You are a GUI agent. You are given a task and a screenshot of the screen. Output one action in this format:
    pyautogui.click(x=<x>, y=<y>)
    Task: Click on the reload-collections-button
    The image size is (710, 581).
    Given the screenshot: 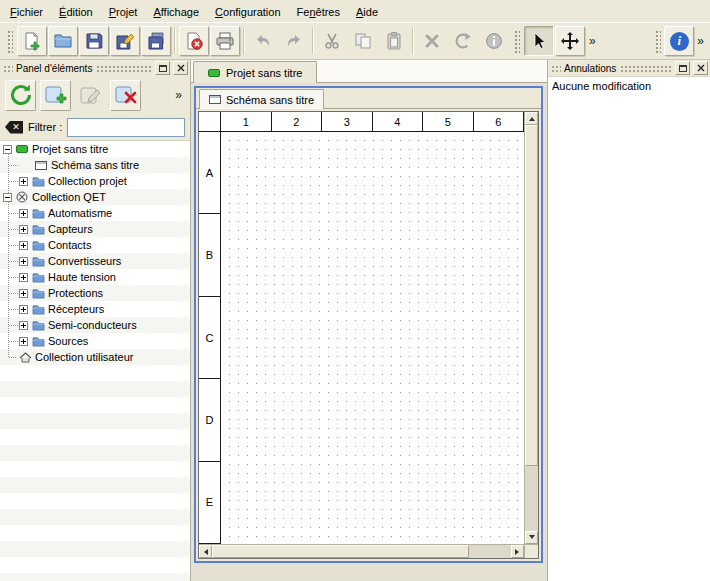 What is the action you would take?
    pyautogui.click(x=20, y=96)
    